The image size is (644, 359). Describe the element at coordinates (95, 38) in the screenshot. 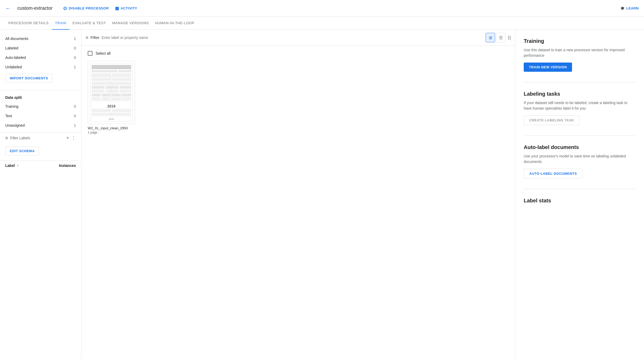

I see `filter-bar-label: Filter` at that location.